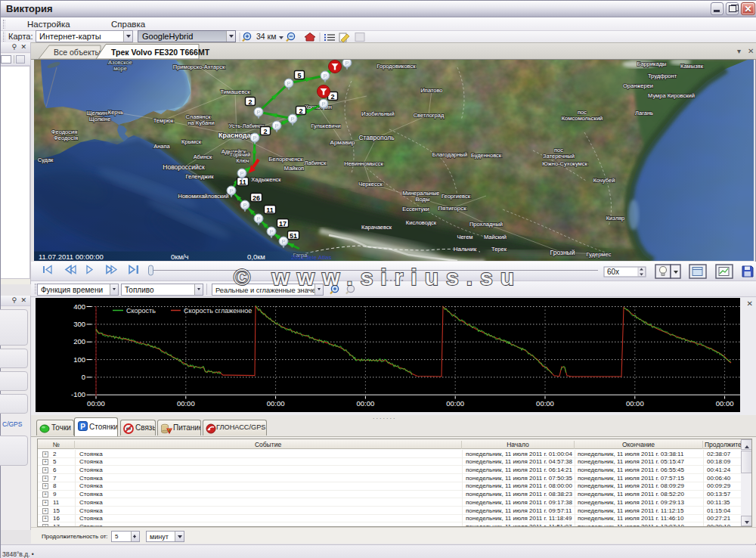 This screenshot has height=558, width=756. I want to click on svg-text: Георгиевск, so click(457, 197).